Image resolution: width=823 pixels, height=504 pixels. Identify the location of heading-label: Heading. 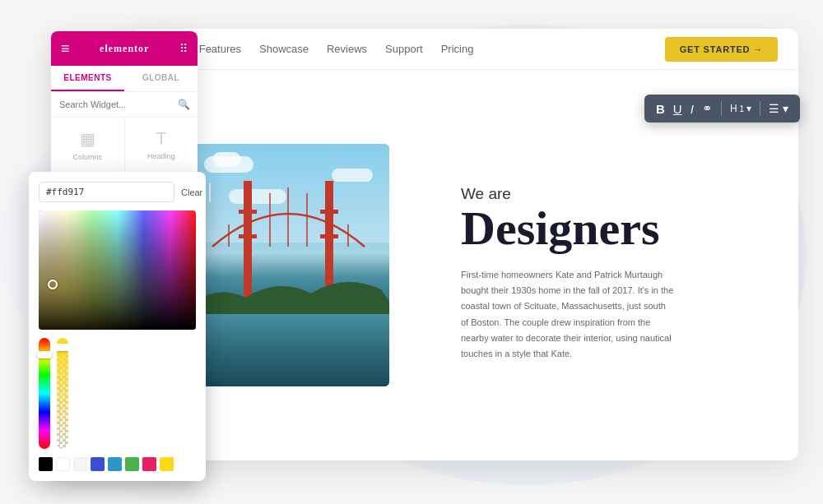
(161, 156).